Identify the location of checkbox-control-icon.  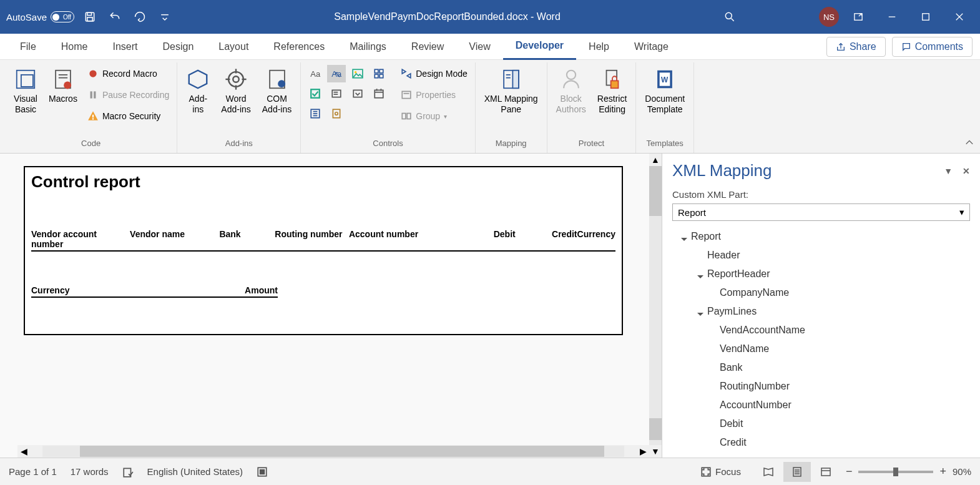
(315, 94).